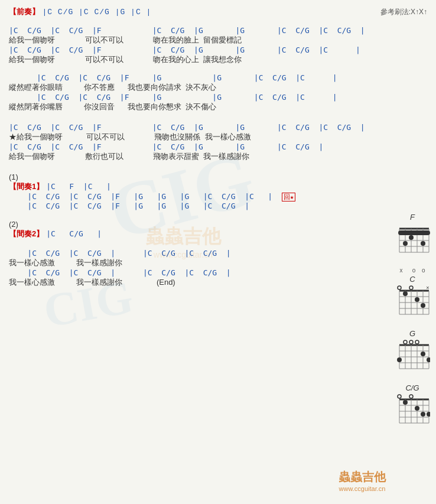 This screenshot has height=504, width=436. I want to click on interlude1-group: (1) 【間奏1】 |C F |C | |C C/G |C C/G |F |G …, so click(218, 191).